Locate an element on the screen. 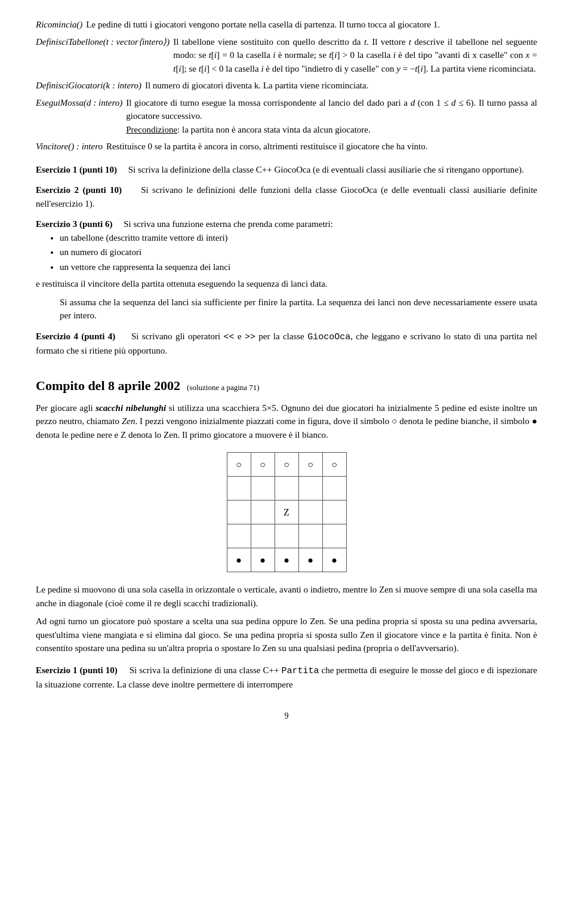  section2-turn: Ad ogni turno un giocatore può spostare … is located at coordinates (286, 635).